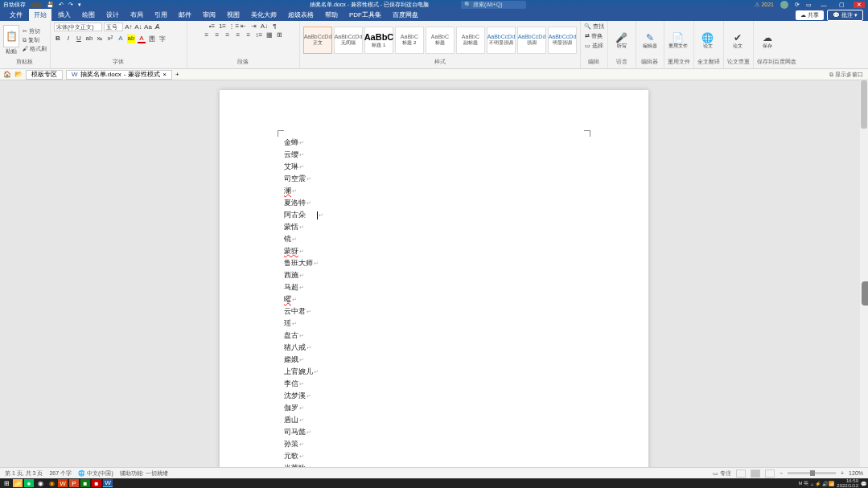  I want to click on tab-file: 文件, so click(16, 14).